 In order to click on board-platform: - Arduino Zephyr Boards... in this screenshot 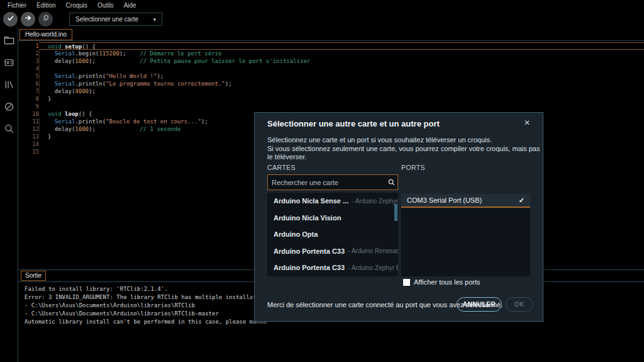, I will do `click(373, 268)`.